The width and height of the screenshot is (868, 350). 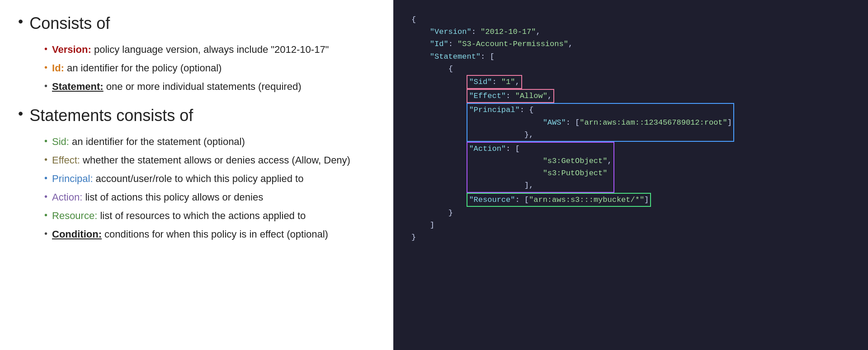 I want to click on heading1-bullet: • Consists of, so click(x=197, y=23).